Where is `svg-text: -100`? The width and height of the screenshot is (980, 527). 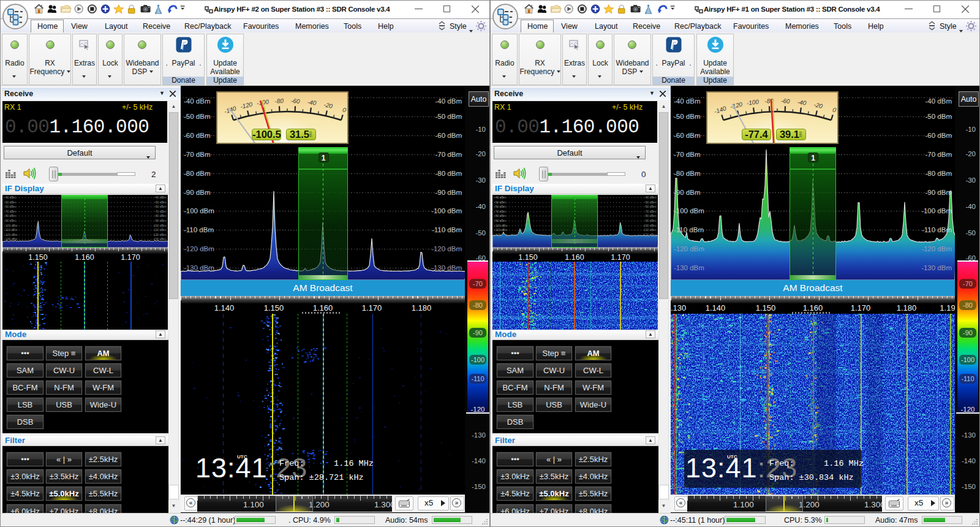 svg-text: -100 is located at coordinates (753, 102).